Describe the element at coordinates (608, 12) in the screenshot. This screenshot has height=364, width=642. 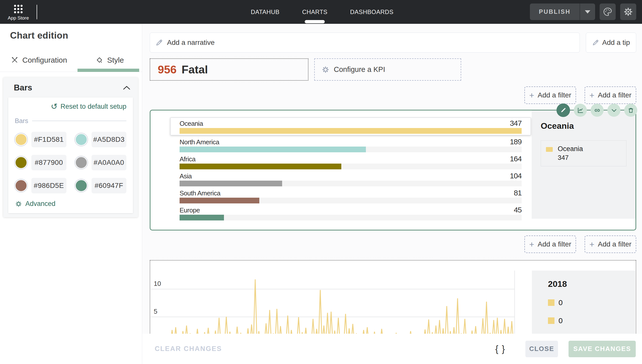
I see `theme-palette-button` at that location.